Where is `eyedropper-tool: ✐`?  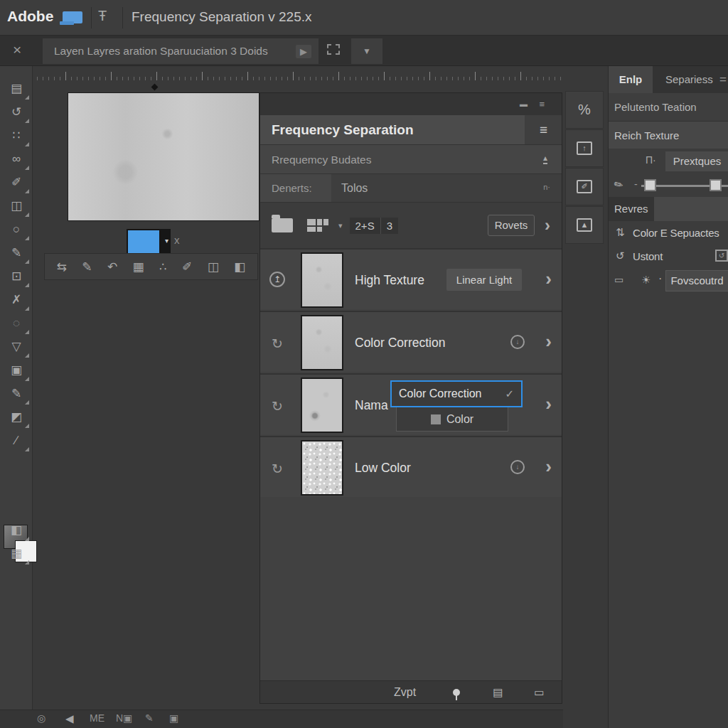
eyedropper-tool: ✐ is located at coordinates (16, 183).